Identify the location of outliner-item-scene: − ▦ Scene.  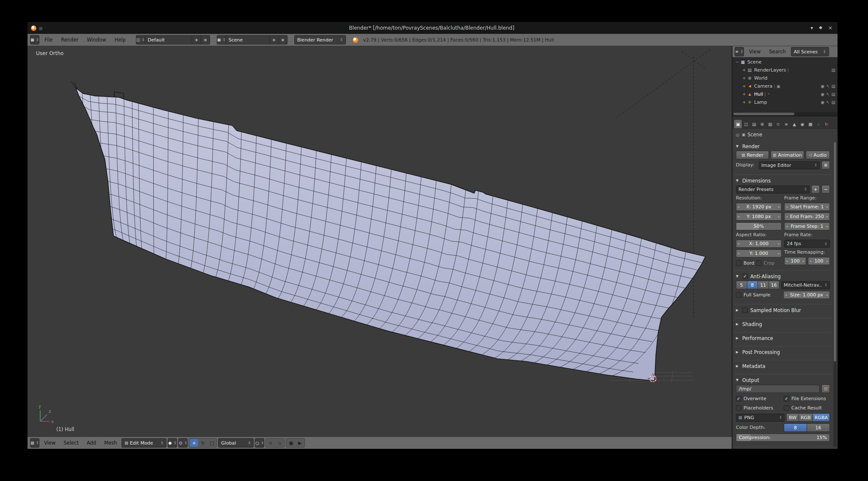
(785, 62).